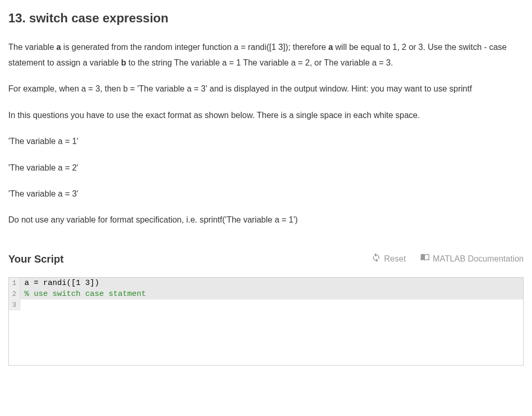  What do you see at coordinates (266, 115) in the screenshot?
I see `question-paragraph-3: In this questions you have to use the ex…` at bounding box center [266, 115].